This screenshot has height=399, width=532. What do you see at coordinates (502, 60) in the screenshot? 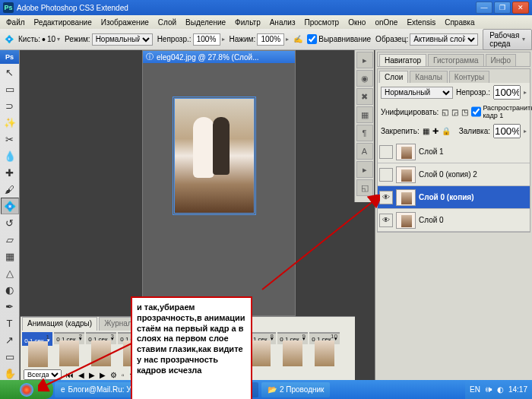
I see `tab-info: Инфо` at bounding box center [502, 60].